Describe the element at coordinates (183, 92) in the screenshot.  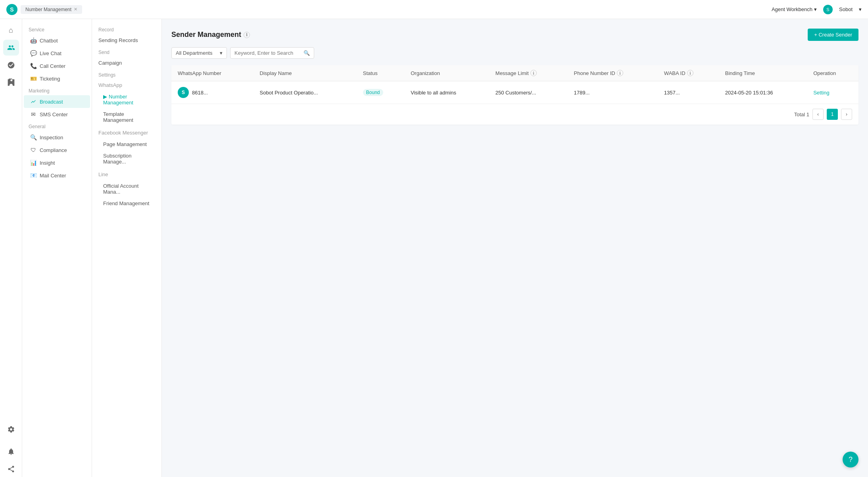
I see `wa-avatar: S` at that location.